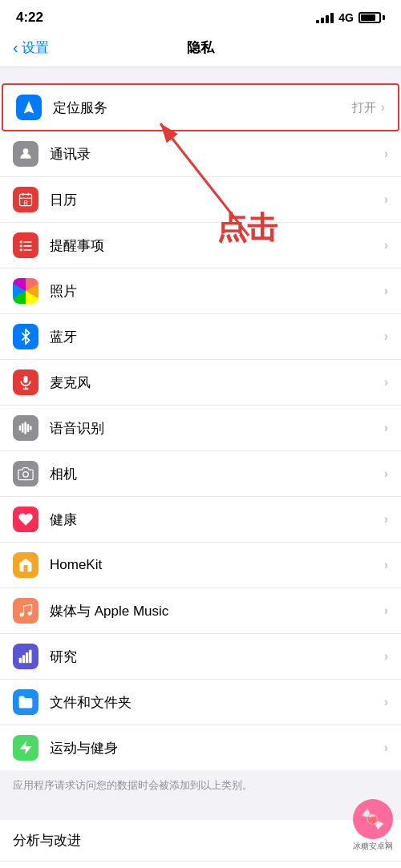 Image resolution: width=401 pixels, height=868 pixels. I want to click on calendar-icon: 日, so click(26, 200).